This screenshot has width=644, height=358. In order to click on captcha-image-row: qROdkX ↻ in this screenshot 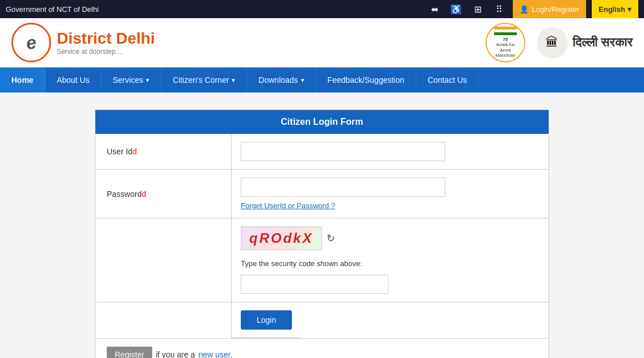, I will do `click(390, 238)`.